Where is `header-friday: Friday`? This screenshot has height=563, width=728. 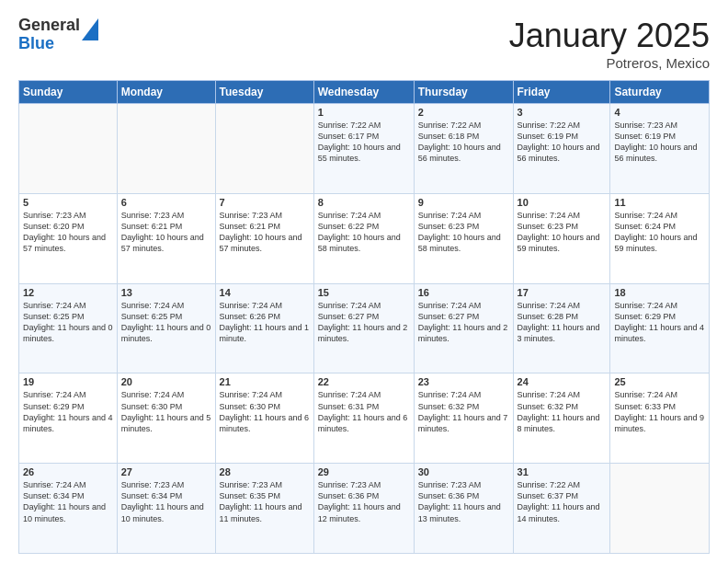 header-friday: Friday is located at coordinates (562, 92).